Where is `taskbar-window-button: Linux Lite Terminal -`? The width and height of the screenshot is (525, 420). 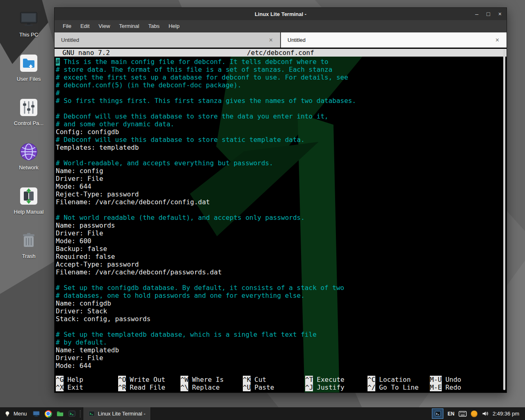 taskbar-window-button: Linux Lite Terminal - is located at coordinates (117, 413).